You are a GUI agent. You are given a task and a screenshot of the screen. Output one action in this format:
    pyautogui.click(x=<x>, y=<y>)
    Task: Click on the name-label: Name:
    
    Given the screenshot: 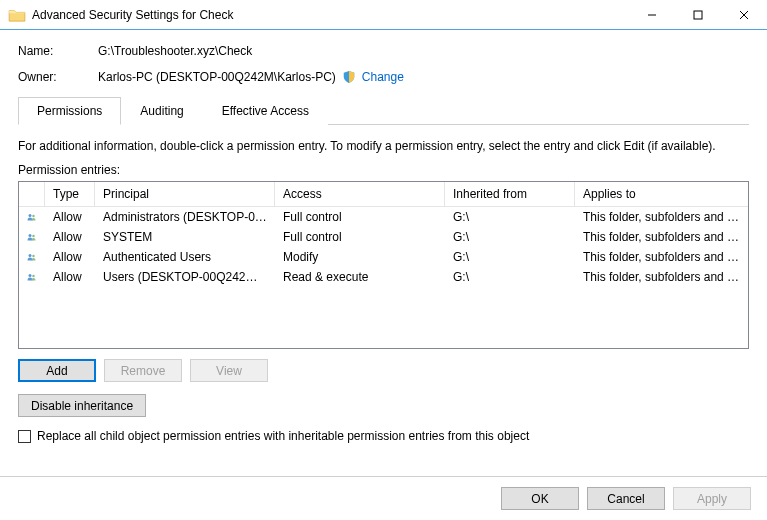 What is the action you would take?
    pyautogui.click(x=58, y=51)
    